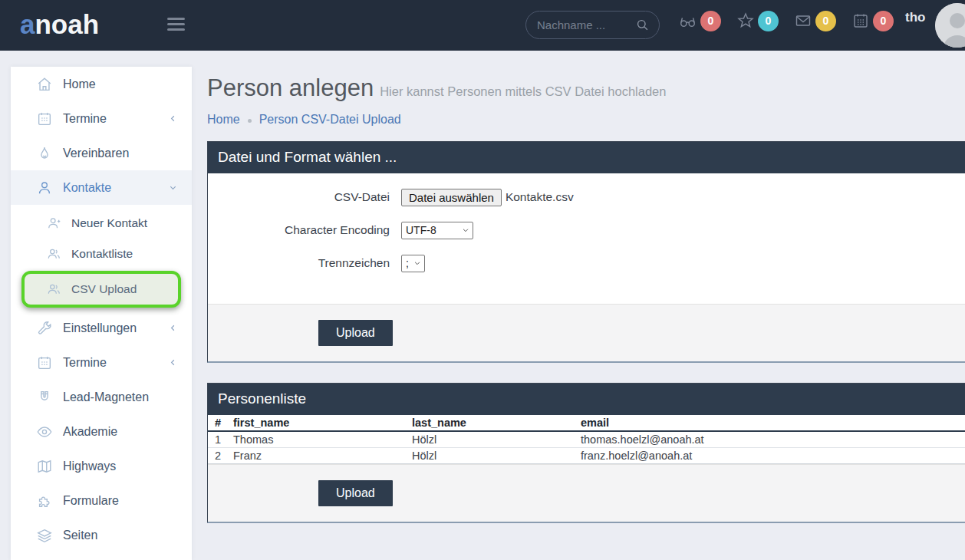 The image size is (965, 560). What do you see at coordinates (770, 440) in the screenshot?
I see `cell-email: thomas.hoelzl@anoah.at` at bounding box center [770, 440].